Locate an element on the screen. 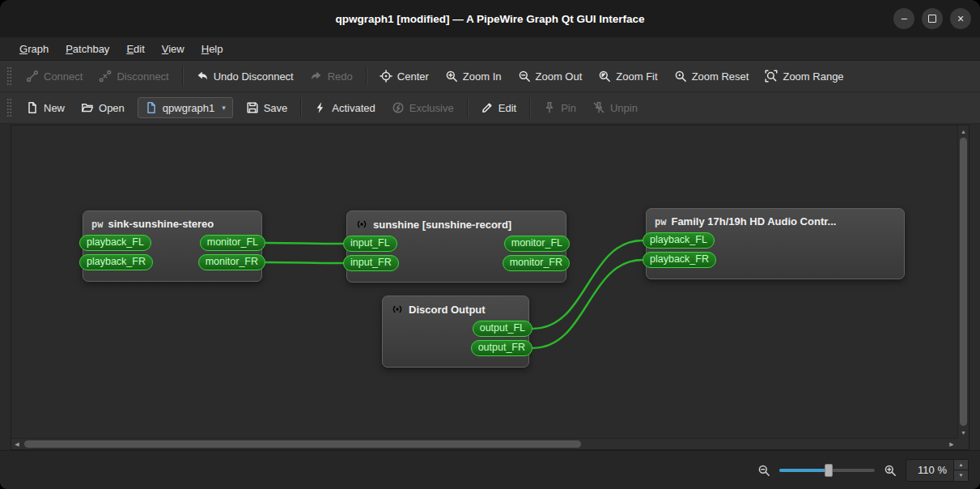  port-sunshine-input_FR: input_FR is located at coordinates (371, 263).